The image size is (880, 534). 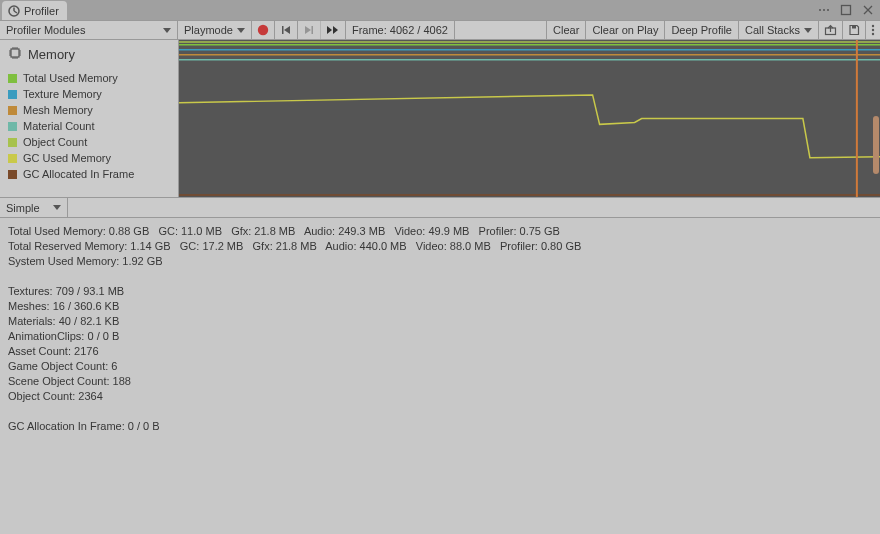 I want to click on module-legend: Total Used MemoryTexture MemoryMesh Memo…, so click(x=89, y=127).